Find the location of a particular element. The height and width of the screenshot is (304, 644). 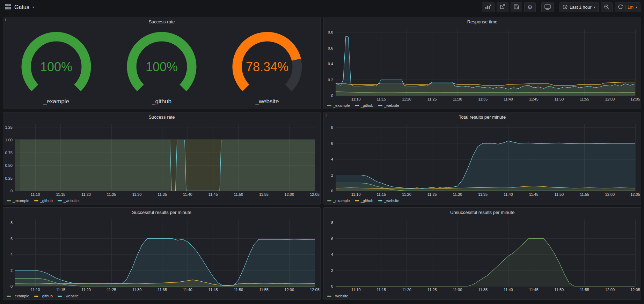

panel-title-text: Successful results per minute is located at coordinates (162, 212).